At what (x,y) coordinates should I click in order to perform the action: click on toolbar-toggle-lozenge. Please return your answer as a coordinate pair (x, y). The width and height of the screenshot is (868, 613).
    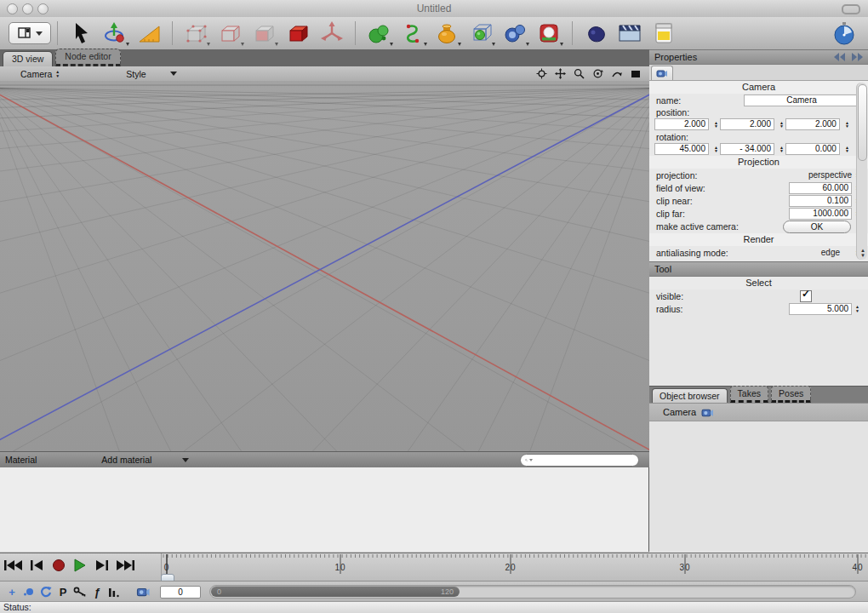
    Looking at the image, I should click on (851, 9).